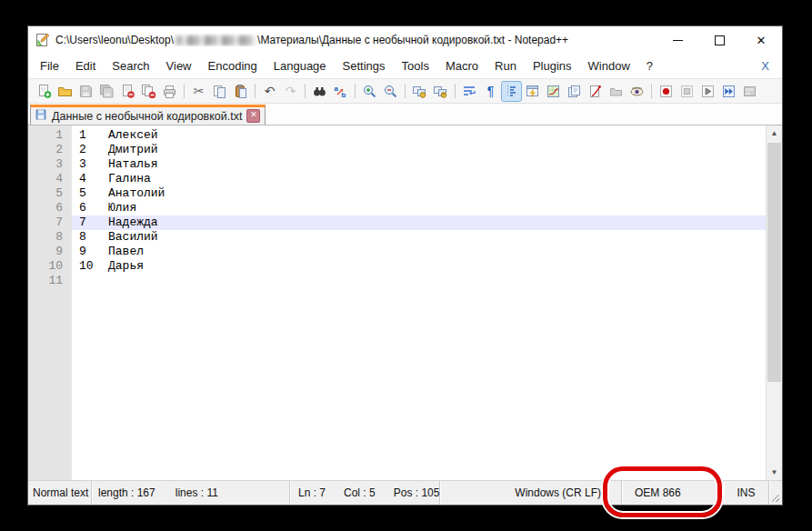 Image resolution: width=812 pixels, height=531 pixels. I want to click on line-number-gutter: 1234567891011, so click(50, 303).